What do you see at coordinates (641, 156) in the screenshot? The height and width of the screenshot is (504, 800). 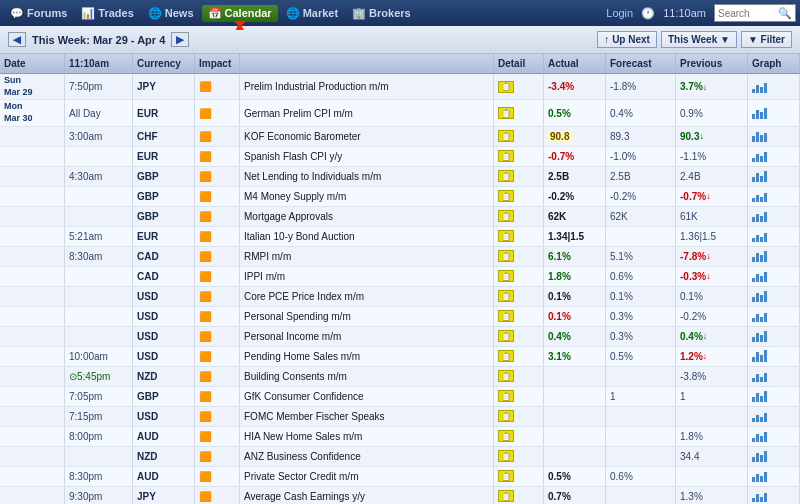 I see `forecast-cell: -1.0%` at bounding box center [641, 156].